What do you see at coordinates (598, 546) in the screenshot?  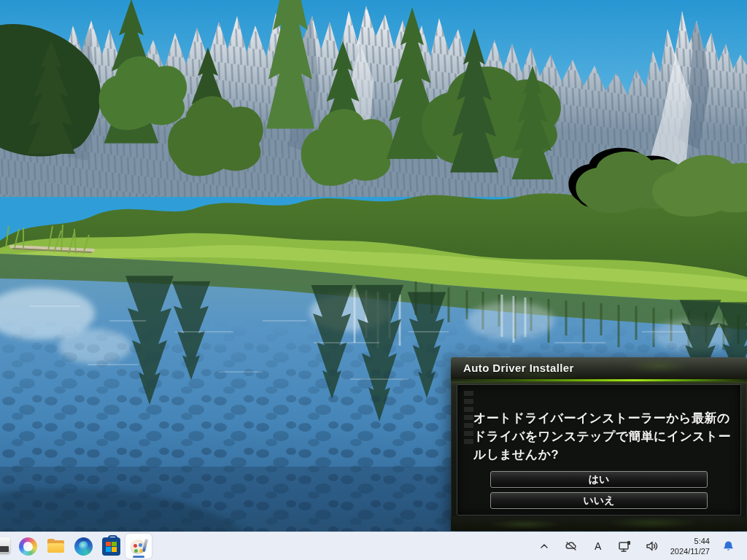 I see `ime-mode-button: A` at bounding box center [598, 546].